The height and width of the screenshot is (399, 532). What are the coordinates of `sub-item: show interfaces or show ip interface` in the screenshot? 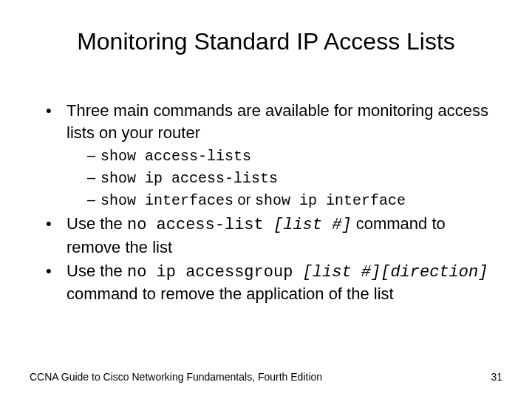 It's located at (295, 200).